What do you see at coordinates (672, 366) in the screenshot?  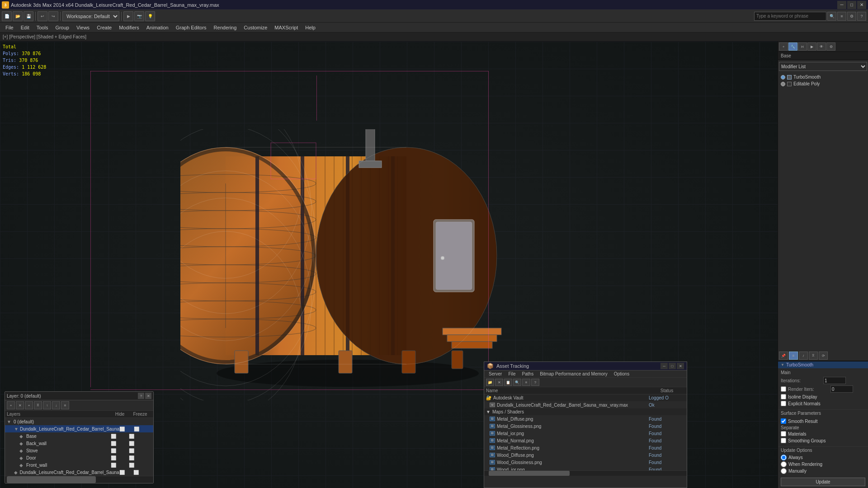 I see `asset-maximize-btn: □` at bounding box center [672, 366].